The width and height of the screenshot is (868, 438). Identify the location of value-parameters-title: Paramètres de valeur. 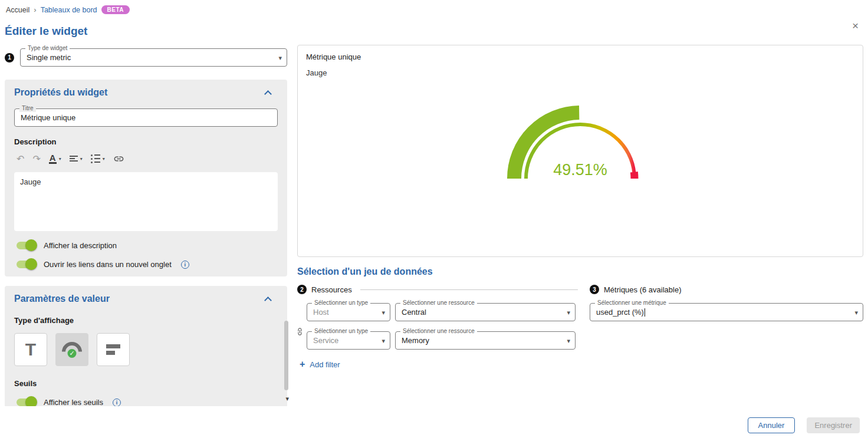
(62, 299).